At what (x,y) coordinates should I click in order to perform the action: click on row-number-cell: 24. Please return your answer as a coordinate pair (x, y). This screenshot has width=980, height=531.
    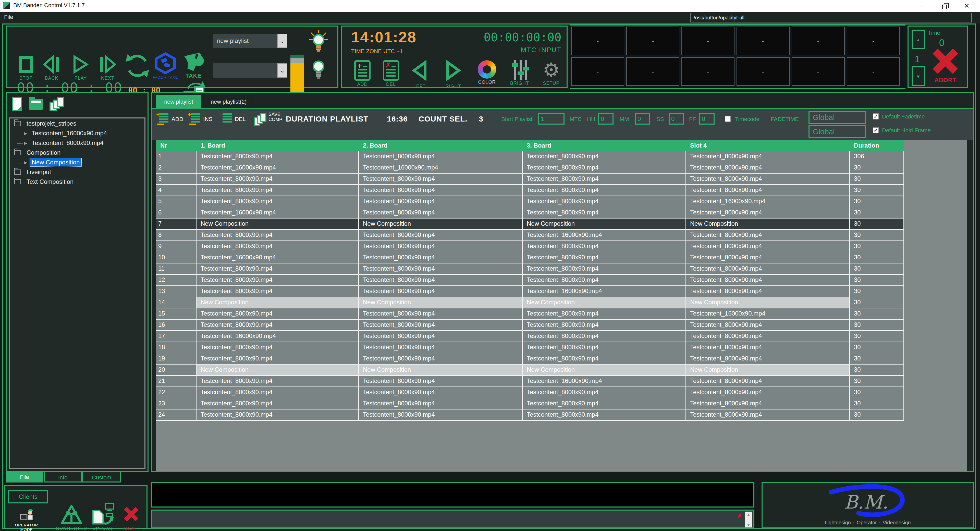
    Looking at the image, I should click on (177, 415).